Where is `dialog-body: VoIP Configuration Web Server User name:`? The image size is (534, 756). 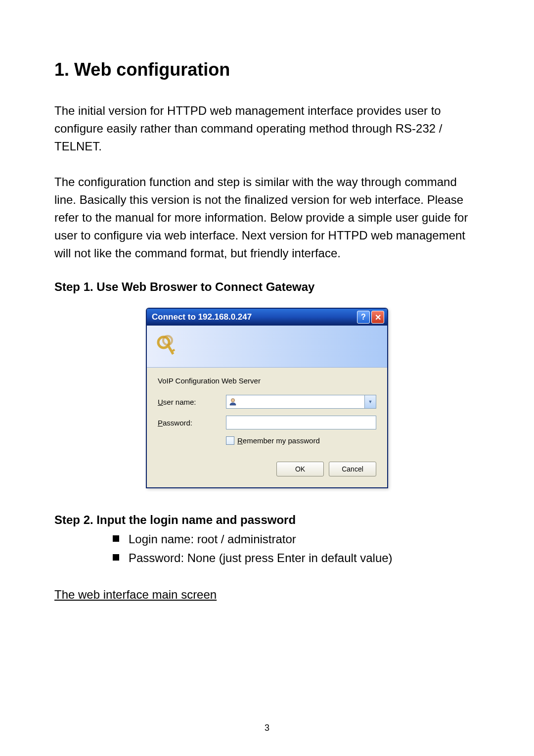 dialog-body: VoIP Configuration Web Server User name: is located at coordinates (267, 427).